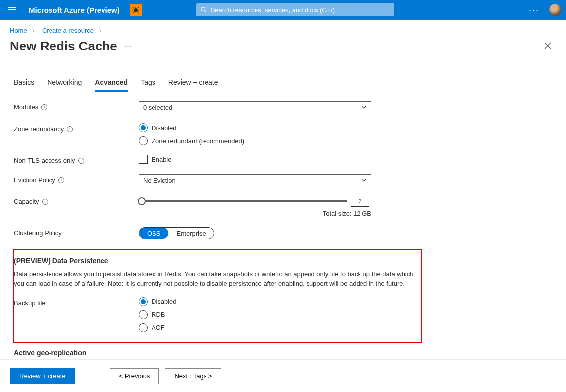 This screenshot has width=566, height=392. Describe the element at coordinates (176, 233) in the screenshot. I see `clustering-toggle: OSS Enterprise` at that location.